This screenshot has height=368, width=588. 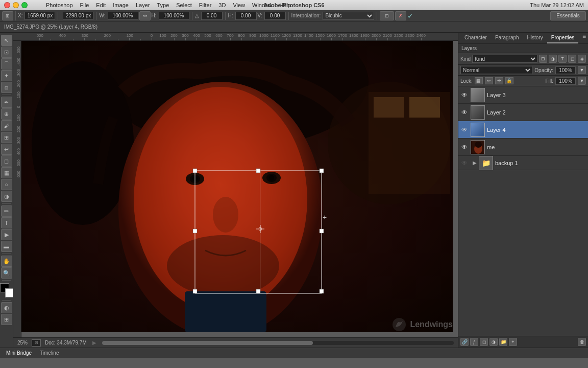 I want to click on dodge-tool: ◑, so click(x=7, y=196).